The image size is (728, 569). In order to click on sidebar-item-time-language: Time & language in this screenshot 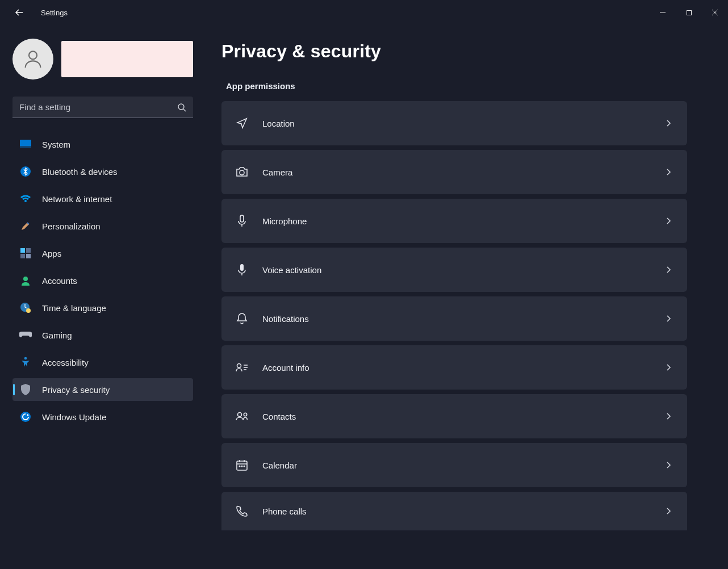, I will do `click(103, 308)`.